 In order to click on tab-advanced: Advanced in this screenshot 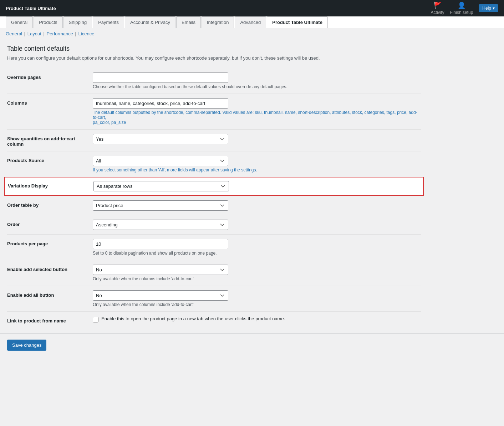, I will do `click(250, 22)`.